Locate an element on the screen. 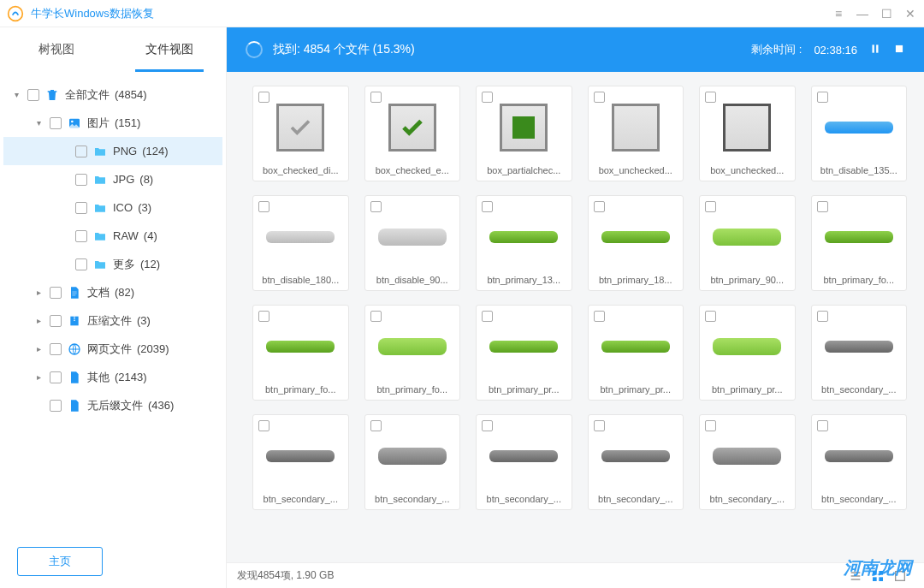 The image size is (924, 588). tree-label: 其他 is located at coordinates (98, 377).